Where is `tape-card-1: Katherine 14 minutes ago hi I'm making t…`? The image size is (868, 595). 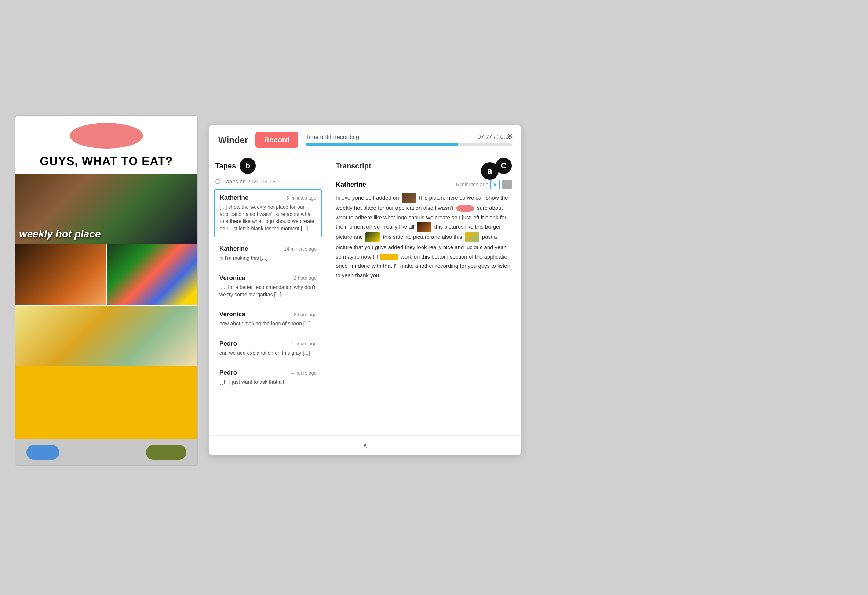
tape-card-1: Katherine 14 minutes ago hi I'm making t… is located at coordinates (268, 253).